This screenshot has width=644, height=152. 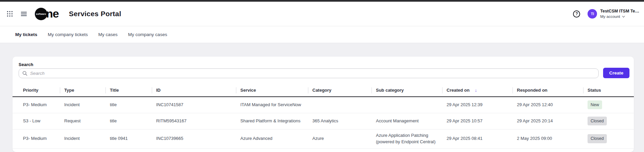 I want to click on create-button: Create, so click(x=616, y=73).